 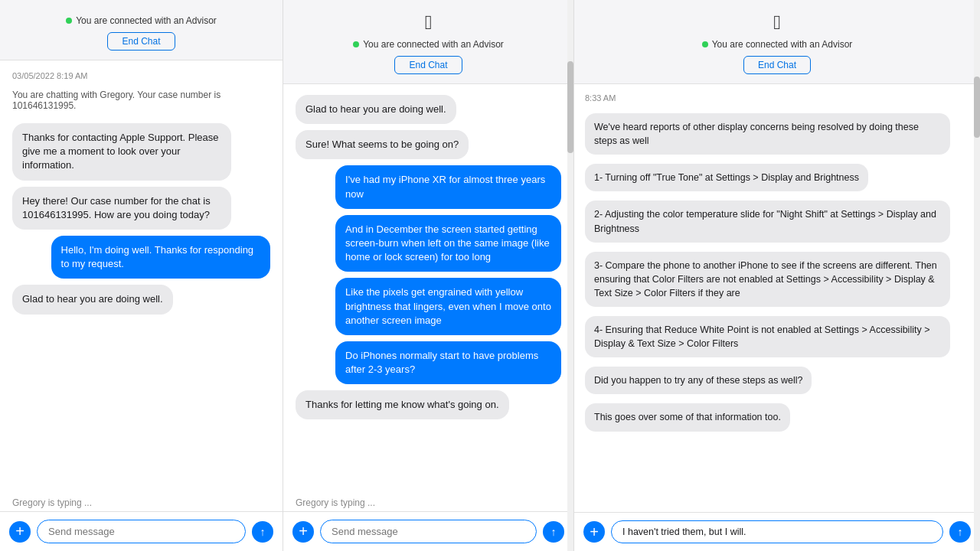 I want to click on list-item: Hello, I'm doing well. Thanks for respon…, so click(x=161, y=257).